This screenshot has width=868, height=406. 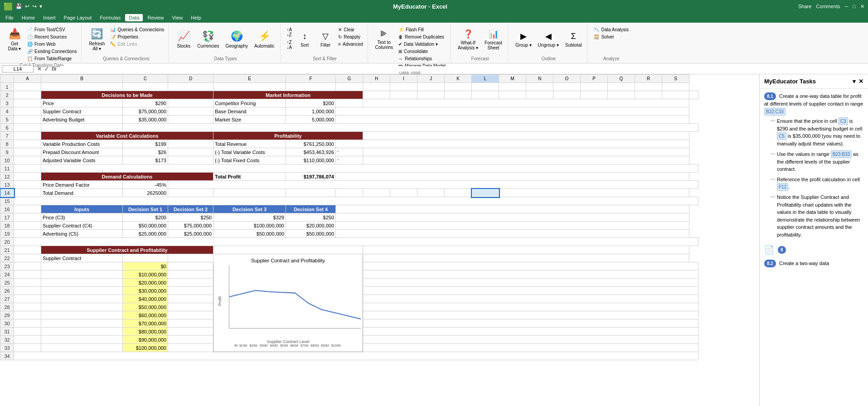 I want to click on properties-button: 📝 Properties, so click(x=137, y=37).